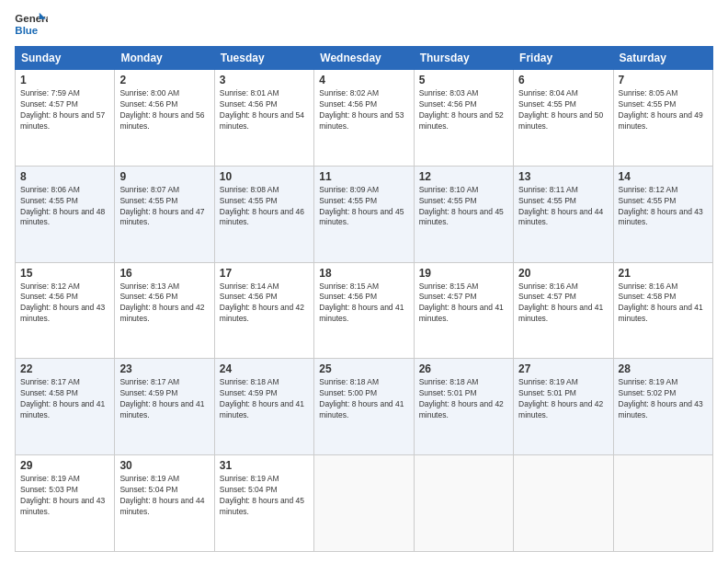  What do you see at coordinates (663, 118) in the screenshot?
I see `calendar-day-cell: 7Sunrise: 8:05 AMSunset: 4:55 PMDaylight…` at bounding box center [663, 118].